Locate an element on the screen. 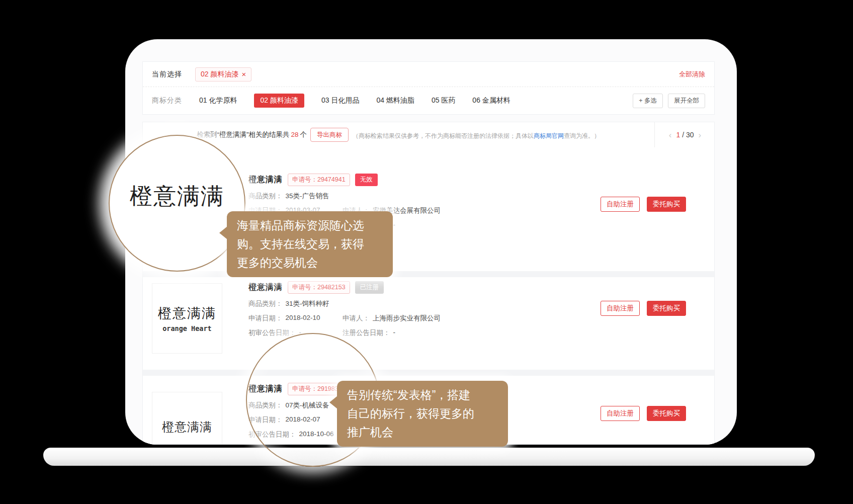  next-page-icon: › is located at coordinates (700, 135).